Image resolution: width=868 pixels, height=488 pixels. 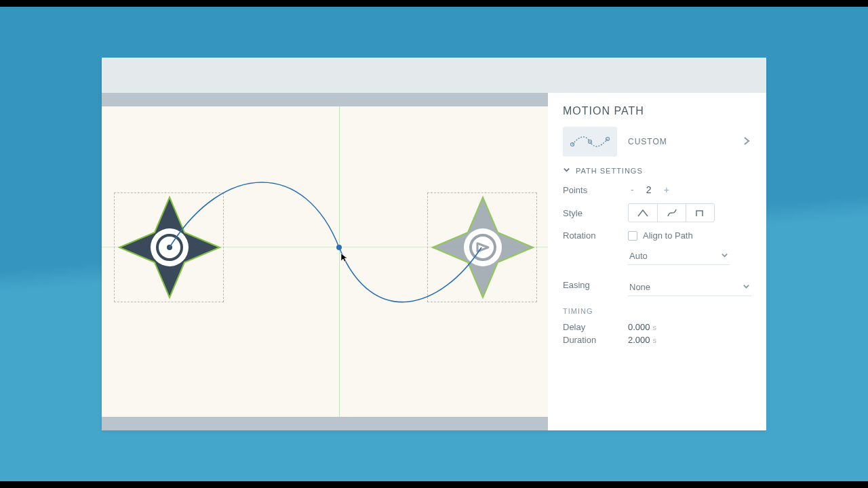 I want to click on duration-unit: s, so click(x=655, y=340).